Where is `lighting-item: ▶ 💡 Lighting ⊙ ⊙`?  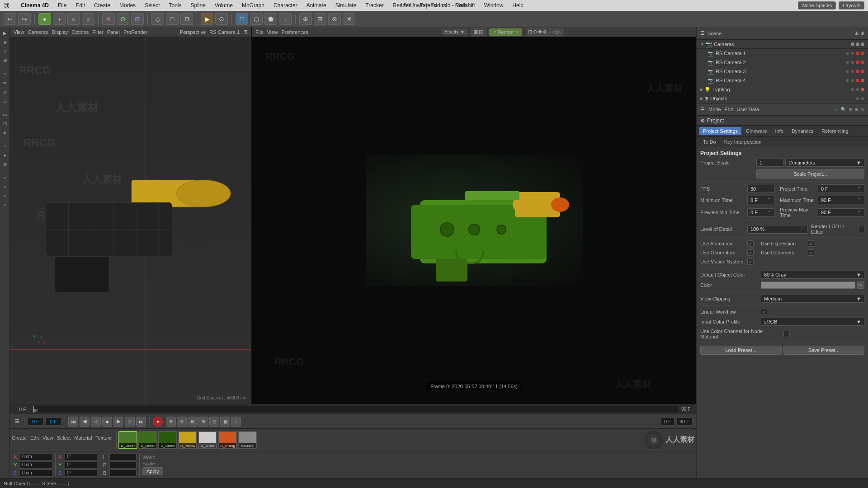 lighting-item: ▶ 💡 Lighting ⊙ ⊙ is located at coordinates (782, 89).